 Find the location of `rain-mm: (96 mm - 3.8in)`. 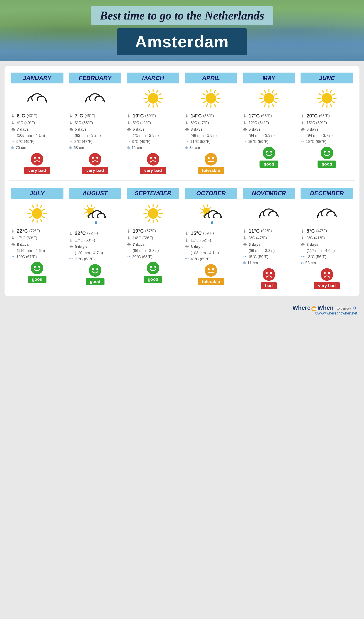

rain-mm: (96 mm - 3.8in) is located at coordinates (262, 251).